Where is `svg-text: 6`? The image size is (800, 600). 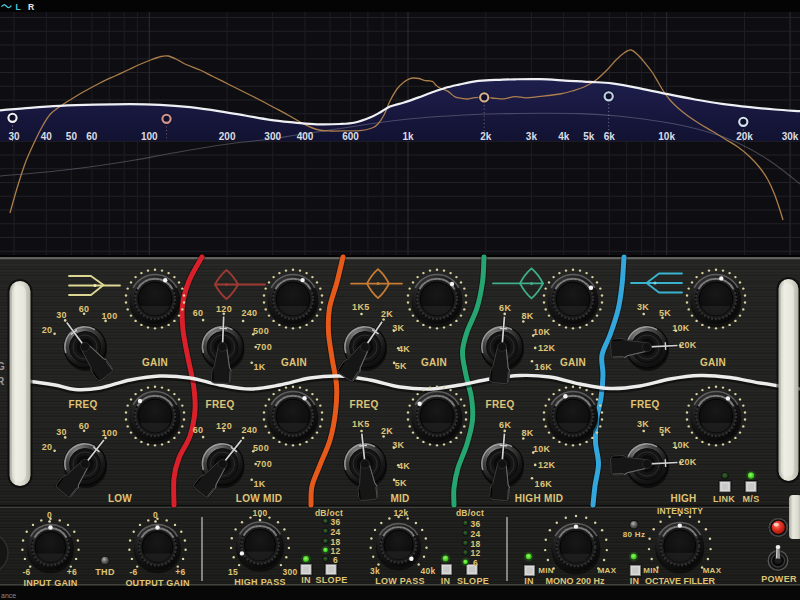 svg-text: 6 is located at coordinates (476, 563).